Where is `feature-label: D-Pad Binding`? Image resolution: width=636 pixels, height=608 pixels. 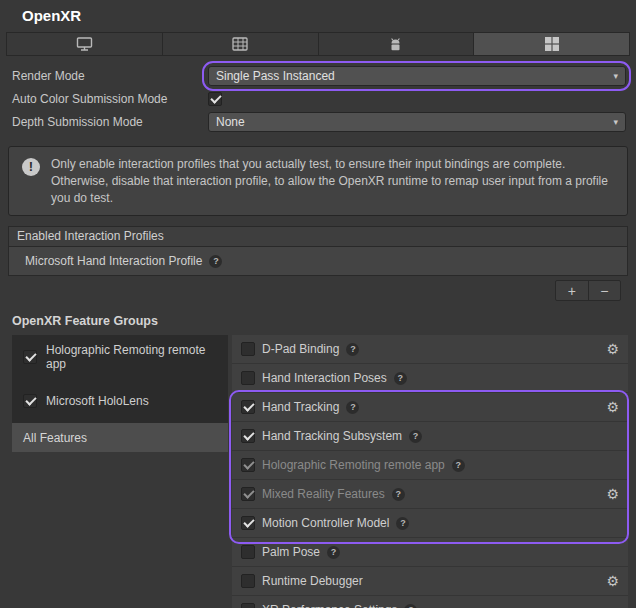 feature-label: D-Pad Binding is located at coordinates (300, 349).